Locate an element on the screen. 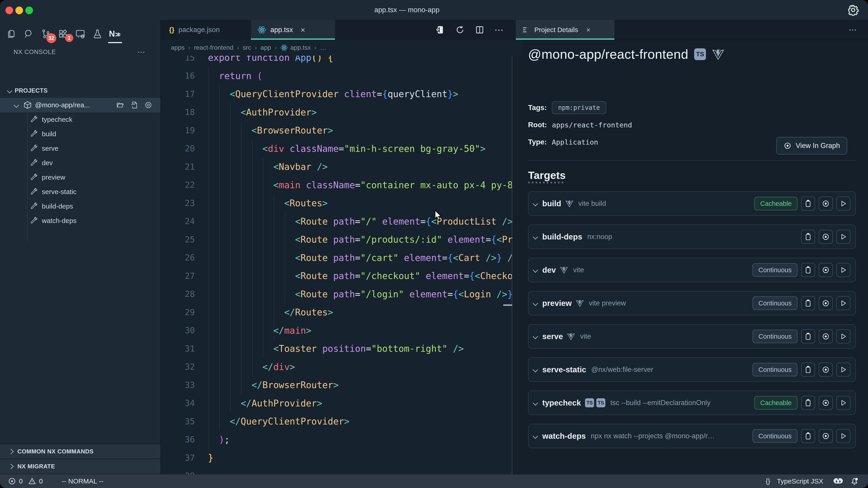 The height and width of the screenshot is (488, 868). breadcrumb-item: app is located at coordinates (266, 48).